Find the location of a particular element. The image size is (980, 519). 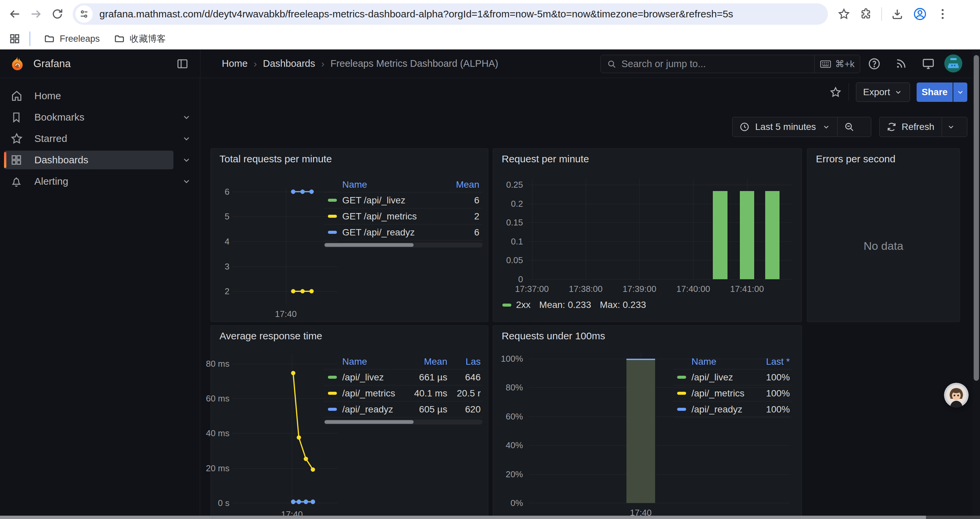

series-name: GET /api/_livez is located at coordinates (391, 200).